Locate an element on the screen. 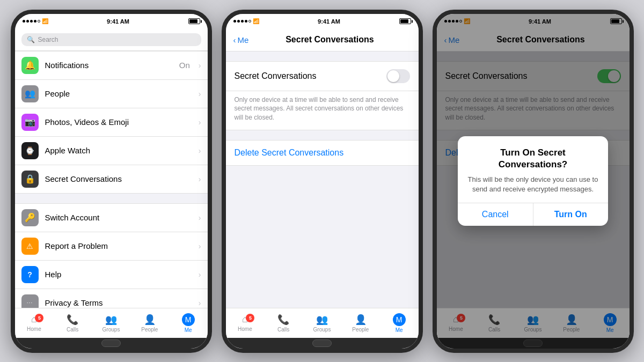  search-placeholder: Search is located at coordinates (48, 40).